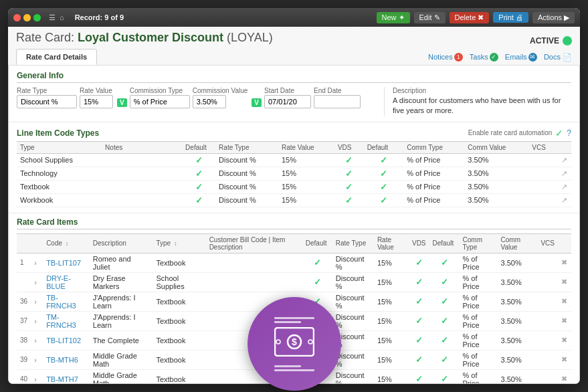  What do you see at coordinates (160, 102) in the screenshot?
I see `commission-type-value: % of Price` at bounding box center [160, 102].